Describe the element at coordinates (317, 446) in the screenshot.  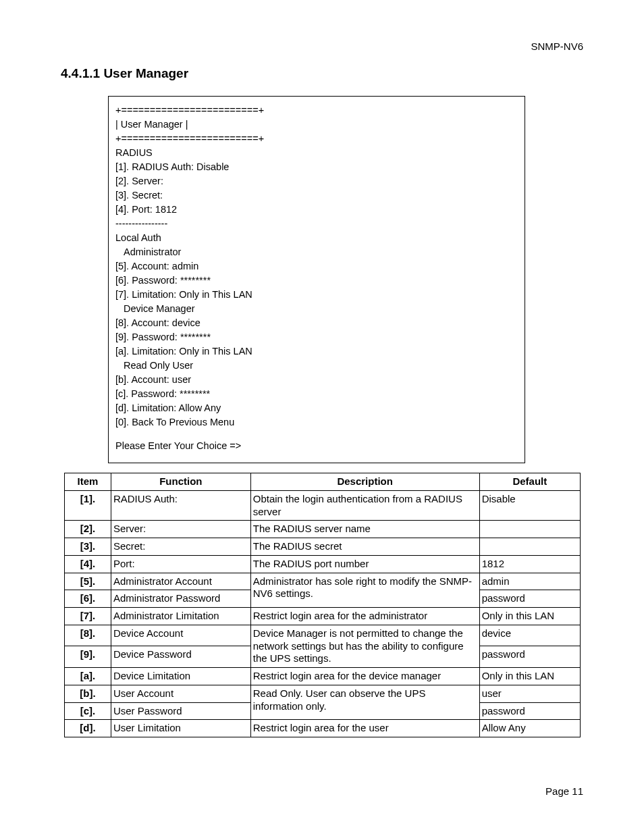
I see `terminal-prompt: Please Enter Your Choice =>` at that location.